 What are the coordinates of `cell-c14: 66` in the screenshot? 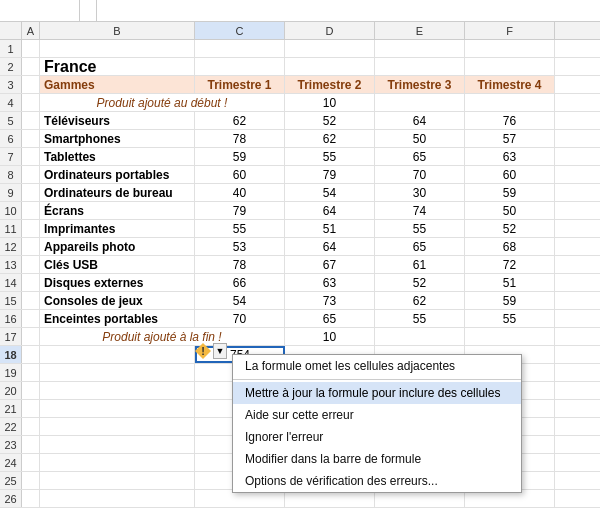 It's located at (240, 282).